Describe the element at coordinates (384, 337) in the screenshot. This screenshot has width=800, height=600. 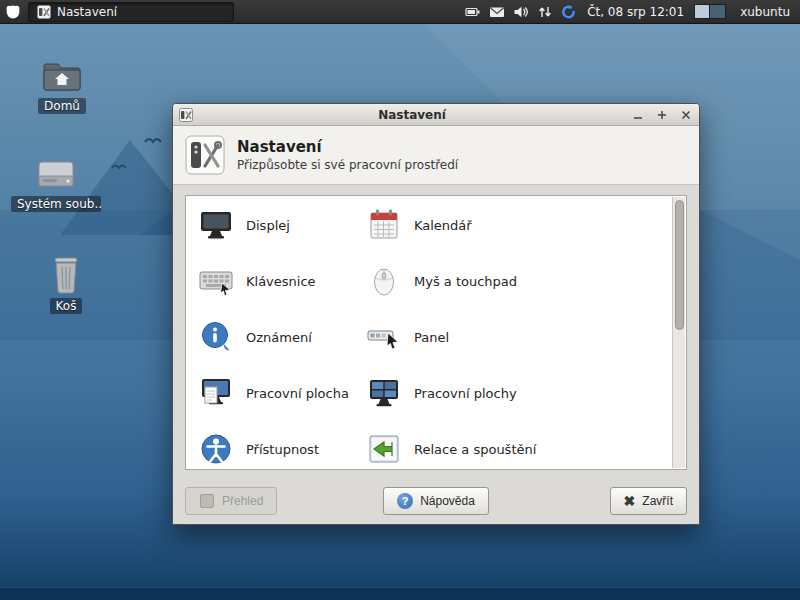
I see `panel-settings-icon` at that location.